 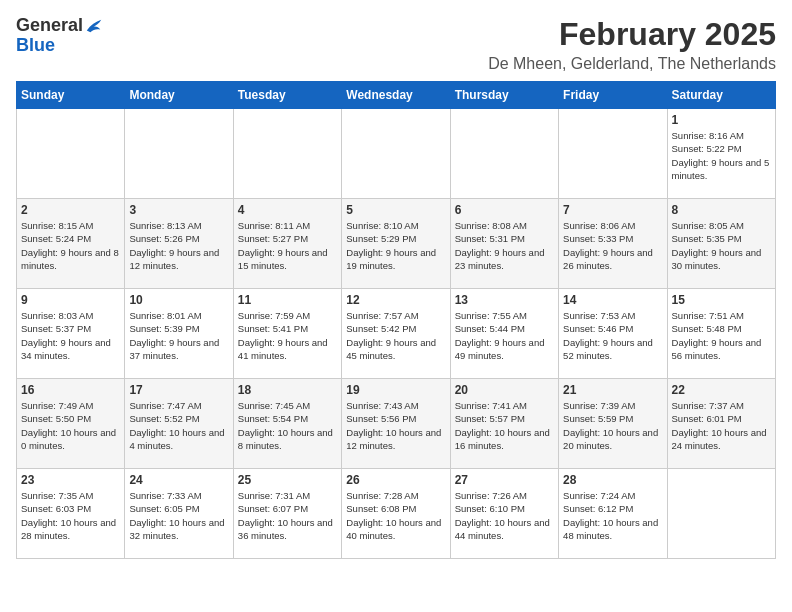 What do you see at coordinates (612, 516) in the screenshot?
I see `day-info: Sunrise: 7:24 AM Sunset: 6:12 PM Dayligh…` at bounding box center [612, 516].